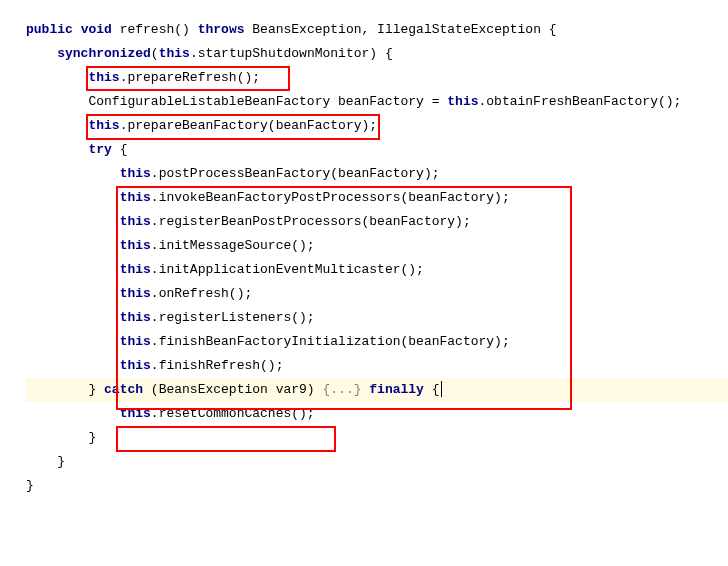  What do you see at coordinates (233, 318) in the screenshot?
I see `token: .registerListeners();` at bounding box center [233, 318].